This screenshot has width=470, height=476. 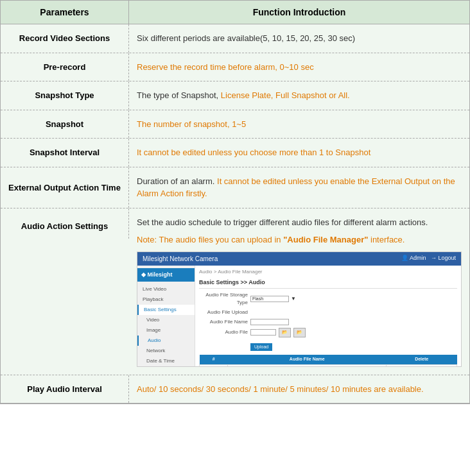 I want to click on screenshot-table-cell: Milesight1, so click(x=307, y=366).